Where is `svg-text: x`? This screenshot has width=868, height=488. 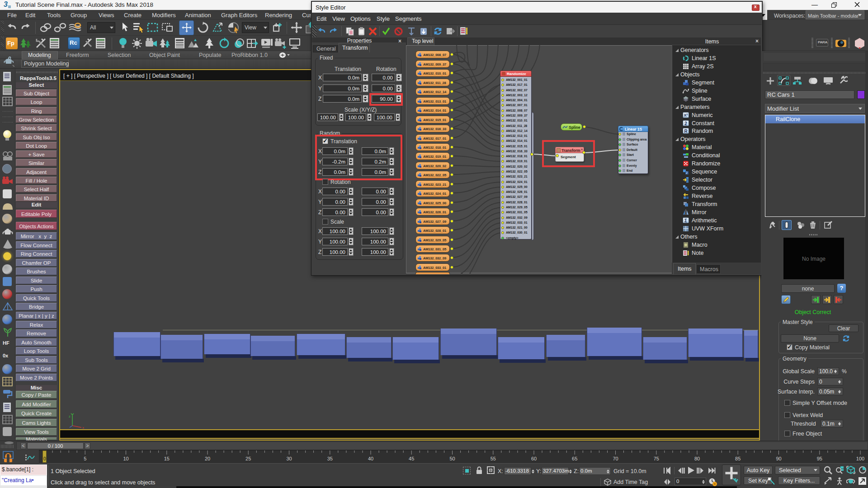 svg-text: x is located at coordinates (83, 427).